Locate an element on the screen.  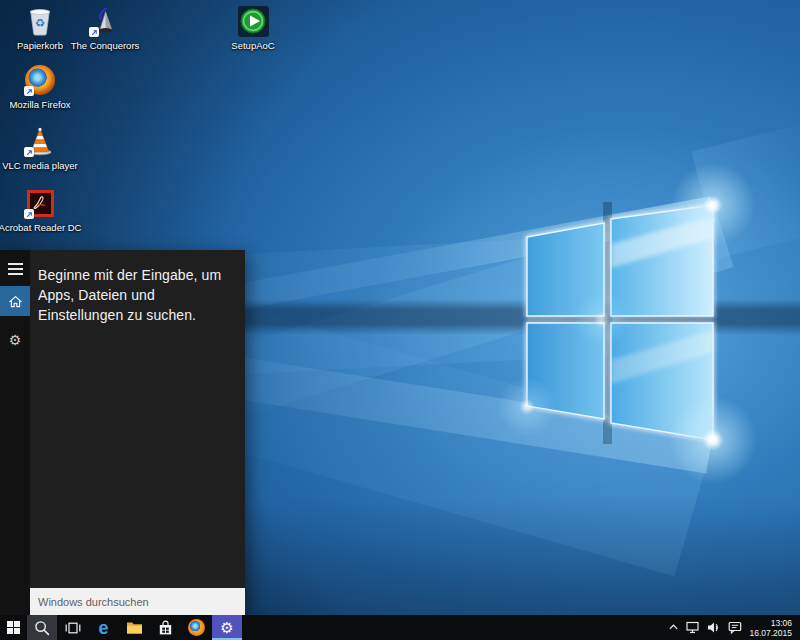
taskbar: e ⚙ is located at coordinates (400, 628).